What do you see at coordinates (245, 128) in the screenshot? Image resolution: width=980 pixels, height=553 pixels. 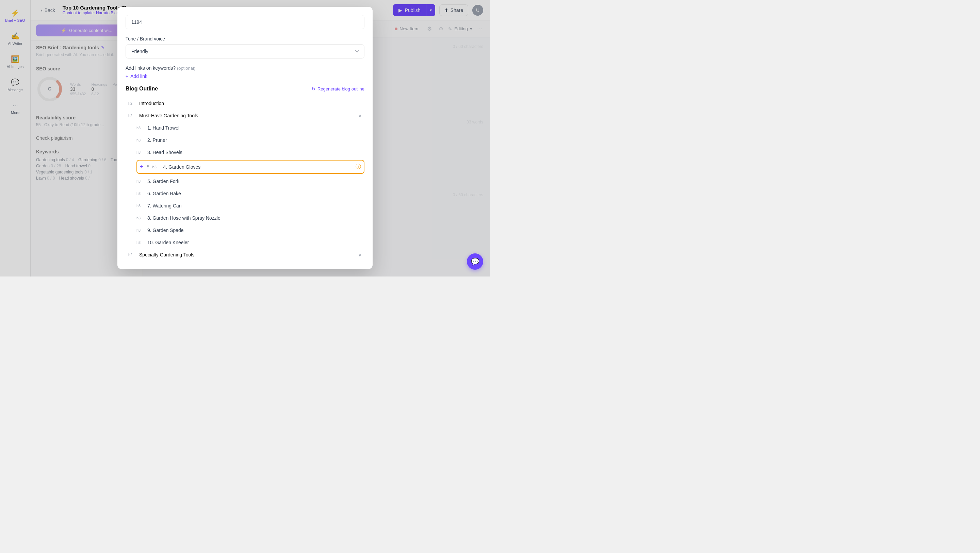 I see `outline-item-hand-trowel: h3 1. Hand Trowel` at bounding box center [245, 128].